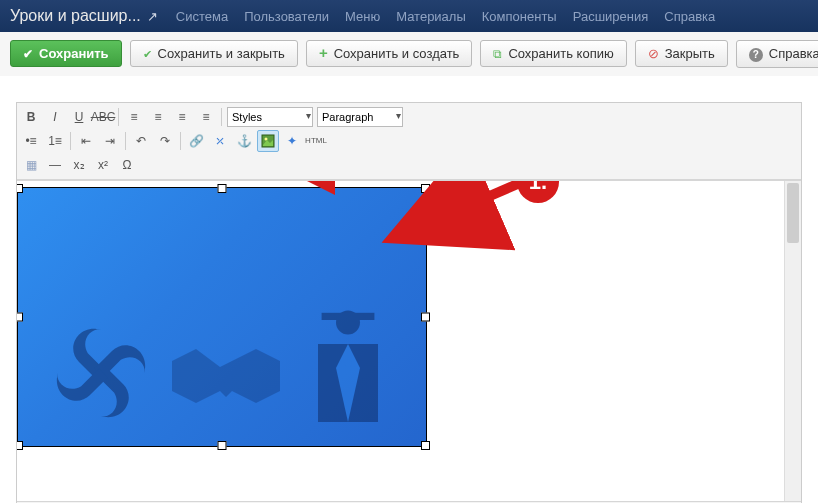 This screenshot has width=818, height=503. Describe the element at coordinates (431, 16) in the screenshot. I see `menu-materials: Материалы` at that location.